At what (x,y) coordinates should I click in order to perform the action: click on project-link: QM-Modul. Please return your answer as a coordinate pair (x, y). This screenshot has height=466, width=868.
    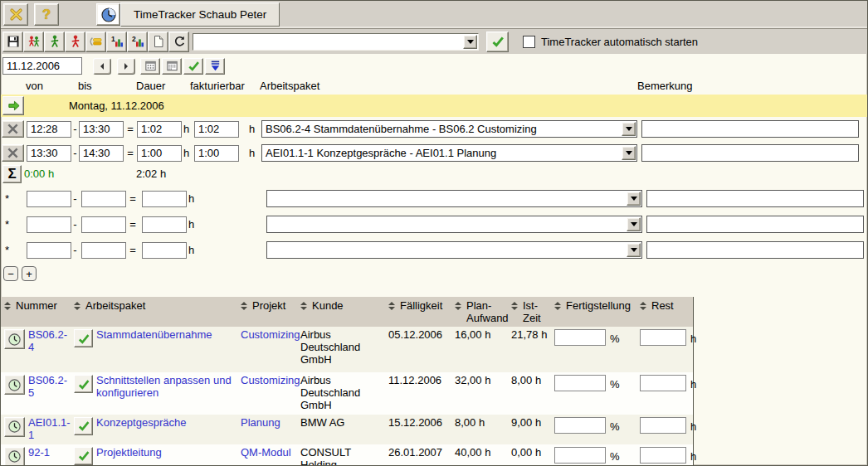
    Looking at the image, I should click on (266, 453).